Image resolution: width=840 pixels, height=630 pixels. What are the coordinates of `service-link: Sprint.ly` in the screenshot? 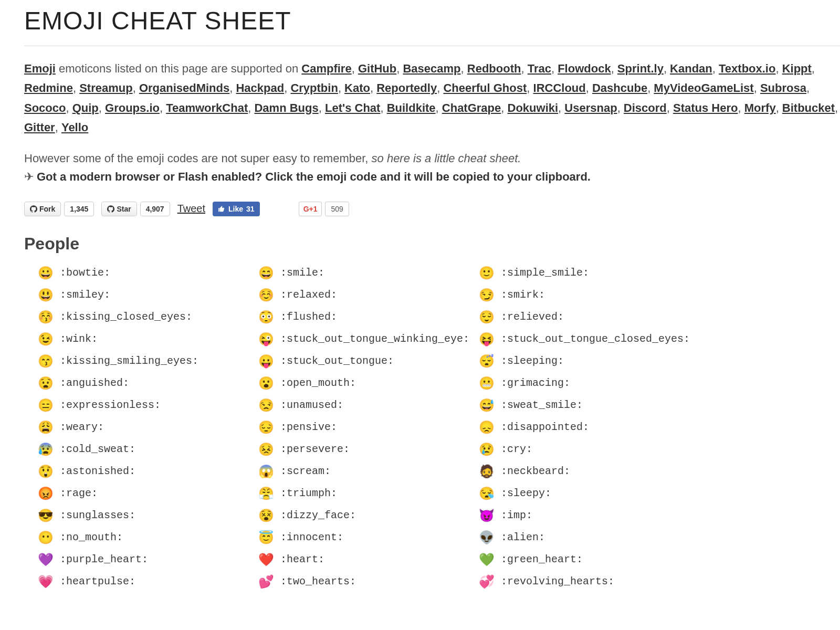 It's located at (640, 68).